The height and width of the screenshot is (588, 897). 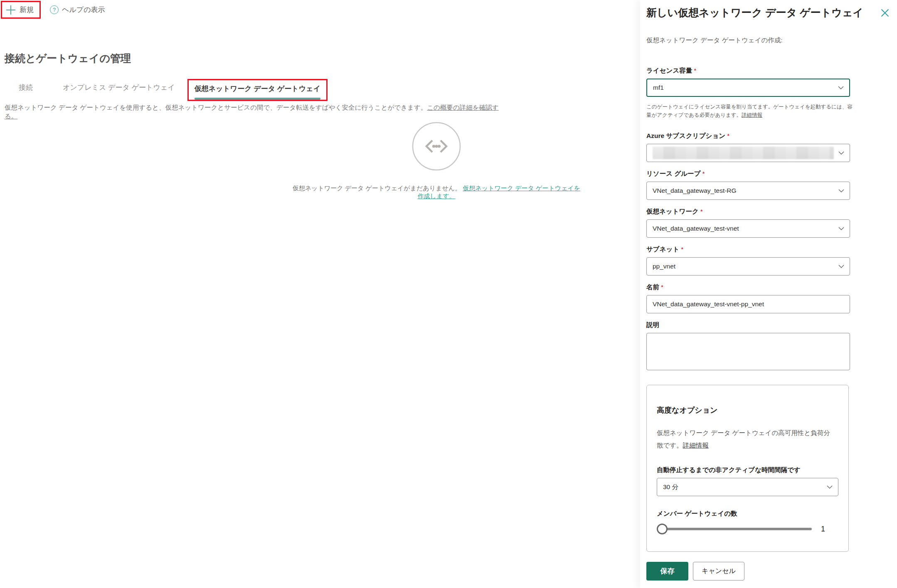 What do you see at coordinates (54, 10) in the screenshot?
I see `help-circle-icon: ?` at bounding box center [54, 10].